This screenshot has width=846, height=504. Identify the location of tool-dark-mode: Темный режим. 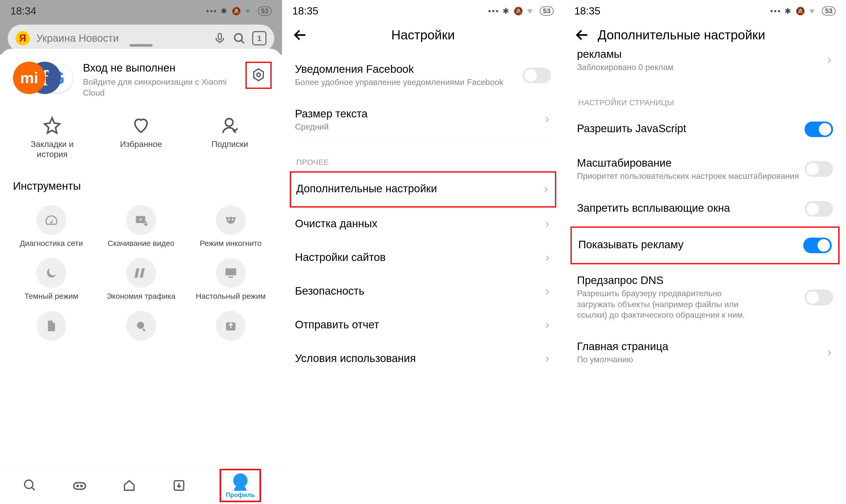
(51, 279).